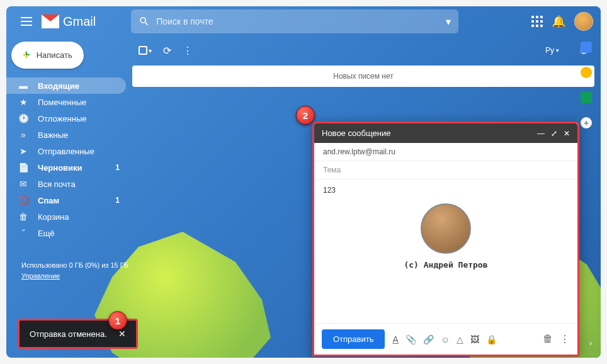  I want to click on photo-icon: 🖼, so click(475, 339).